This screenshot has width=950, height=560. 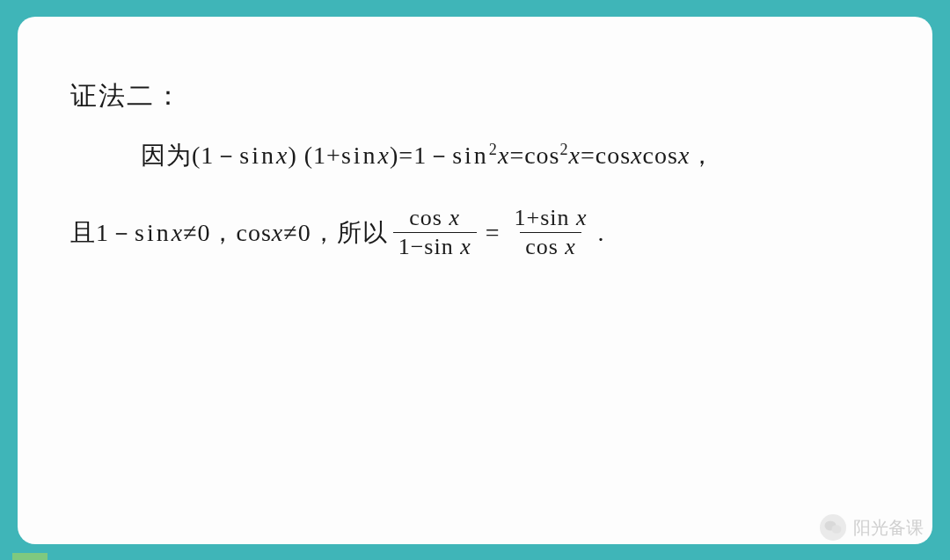 What do you see at coordinates (209, 233) in the screenshot?
I see `neq-1: ≠0，` at bounding box center [209, 233].